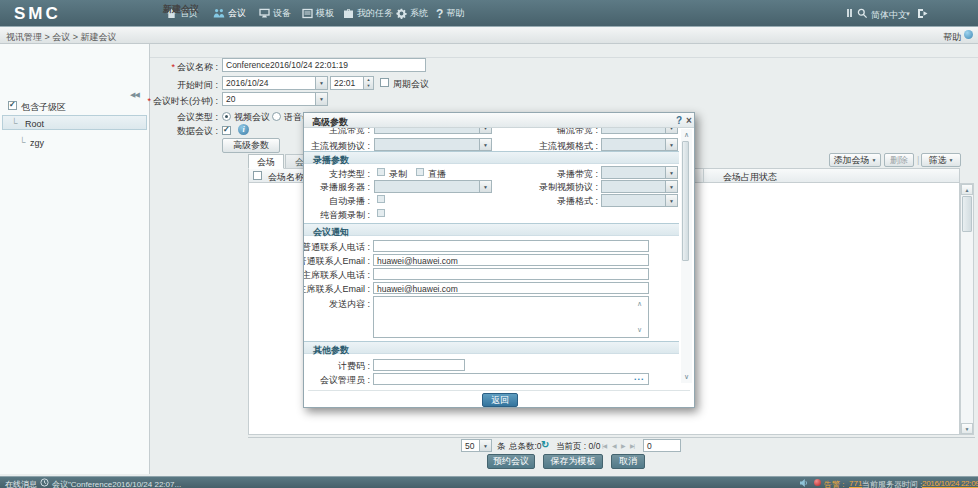 The height and width of the screenshot is (488, 978). What do you see at coordinates (412, 14) in the screenshot?
I see `nav-system: 系统` at bounding box center [412, 14].